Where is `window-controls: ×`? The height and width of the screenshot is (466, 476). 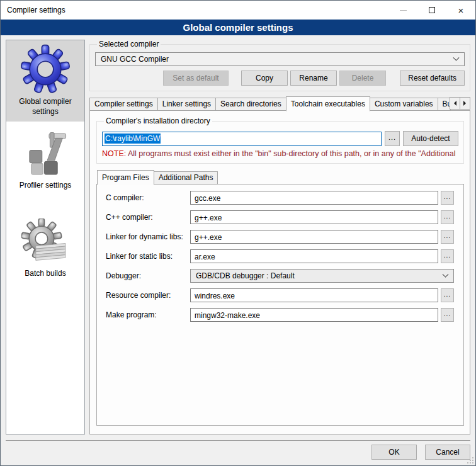 window-controls: × is located at coordinates (432, 10).